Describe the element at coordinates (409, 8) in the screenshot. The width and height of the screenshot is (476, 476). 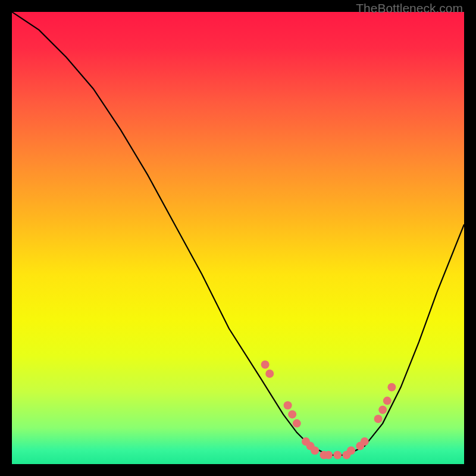
I see `watermark-text: TheBottleneck.com` at that location.